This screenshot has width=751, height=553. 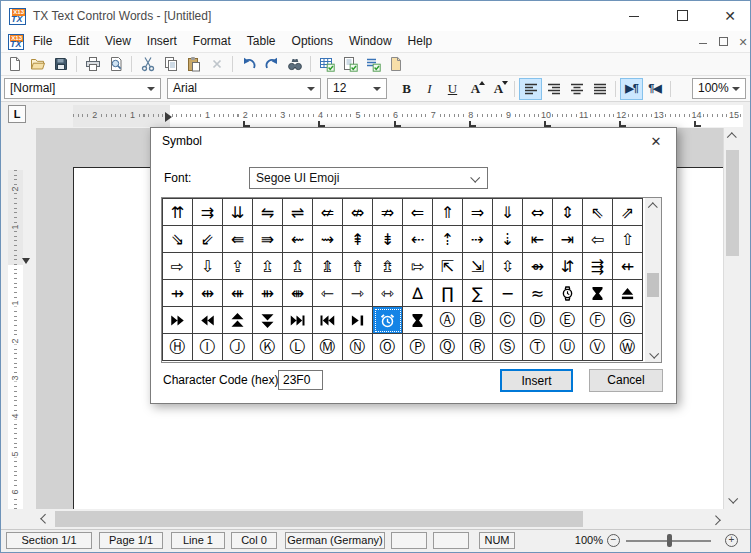 I want to click on horizontal-scroll-thumb, so click(x=319, y=519).